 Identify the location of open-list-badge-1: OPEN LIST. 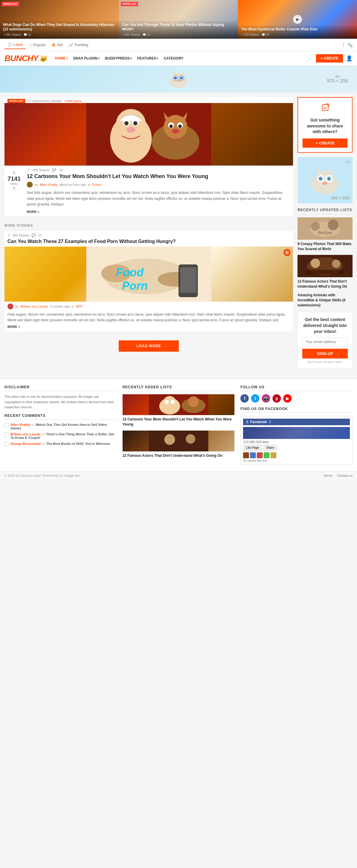
(10, 4).